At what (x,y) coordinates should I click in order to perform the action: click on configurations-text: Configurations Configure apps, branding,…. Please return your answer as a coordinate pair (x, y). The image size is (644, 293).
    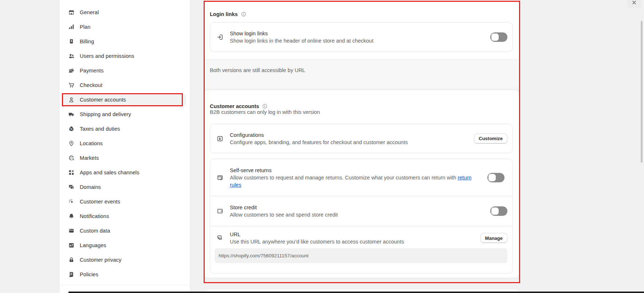
    Looking at the image, I should click on (349, 139).